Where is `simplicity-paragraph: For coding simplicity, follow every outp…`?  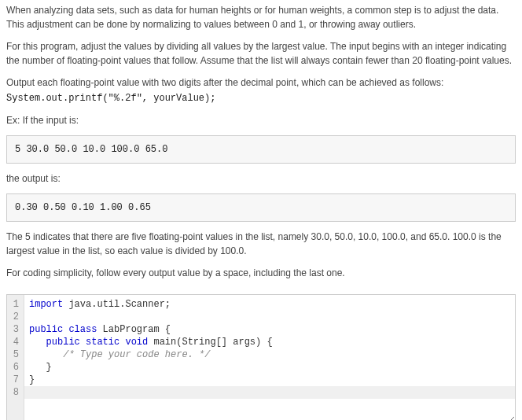
simplicity-paragraph: For coding simplicity, follow every outp… is located at coordinates (261, 273).